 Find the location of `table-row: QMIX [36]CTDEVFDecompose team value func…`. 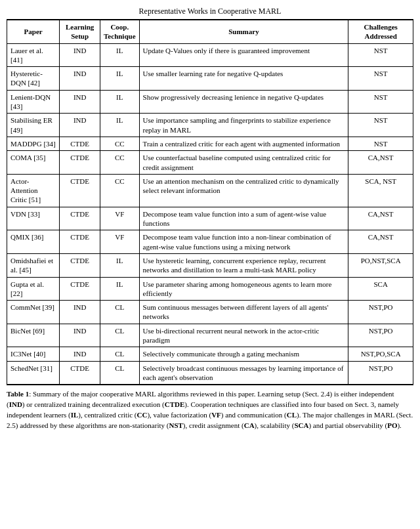

table-row: QMIX [36]CTDEVFDecompose team value func… is located at coordinates (210, 242).